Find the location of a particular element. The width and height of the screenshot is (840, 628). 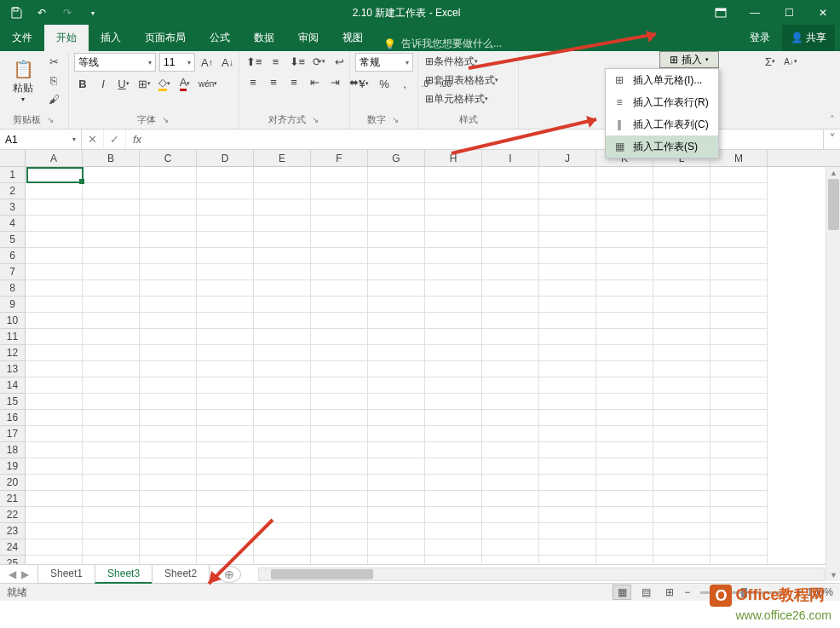

sheet-nav-next: ▶ is located at coordinates (26, 574).